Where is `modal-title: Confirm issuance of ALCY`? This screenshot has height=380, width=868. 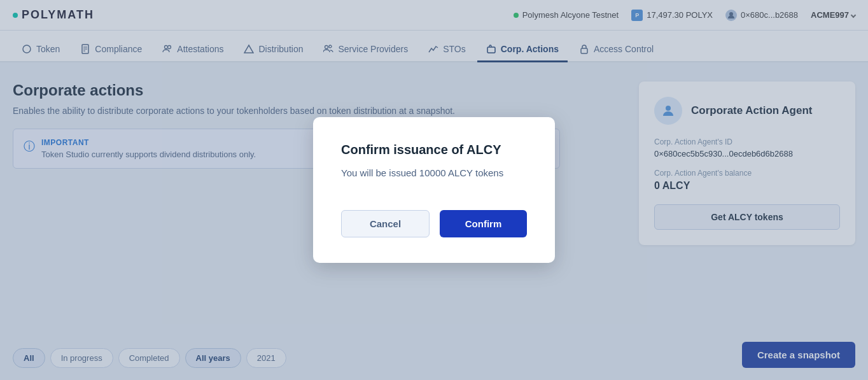
modal-title: Confirm issuance of ALCY is located at coordinates (434, 150).